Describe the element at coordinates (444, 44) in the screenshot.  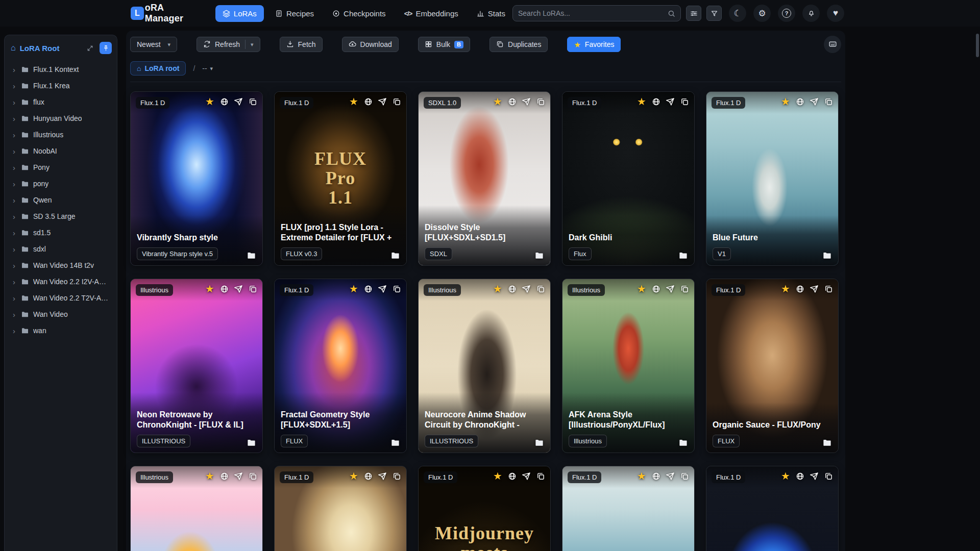
I see `bulk-button: Bulk B` at that location.